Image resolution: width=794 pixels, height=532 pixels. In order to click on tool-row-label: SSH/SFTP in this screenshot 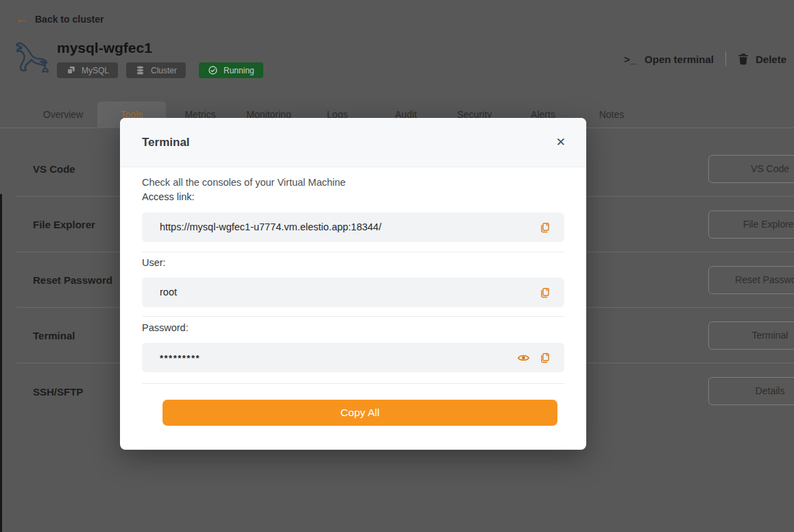, I will do `click(58, 391)`.